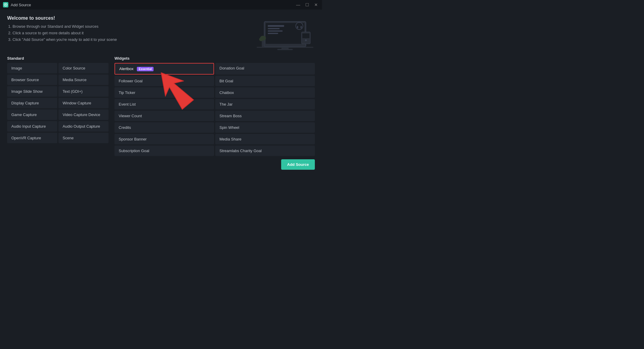 The height and width of the screenshot is (349, 644). What do you see at coordinates (307, 5) in the screenshot?
I see `maximize-button: ☐` at bounding box center [307, 5].